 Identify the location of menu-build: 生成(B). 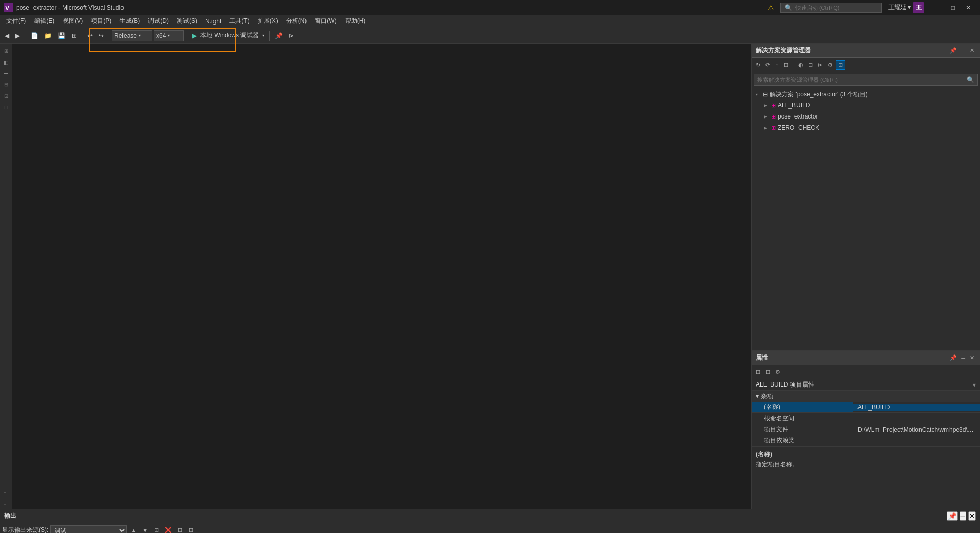
(130, 21).